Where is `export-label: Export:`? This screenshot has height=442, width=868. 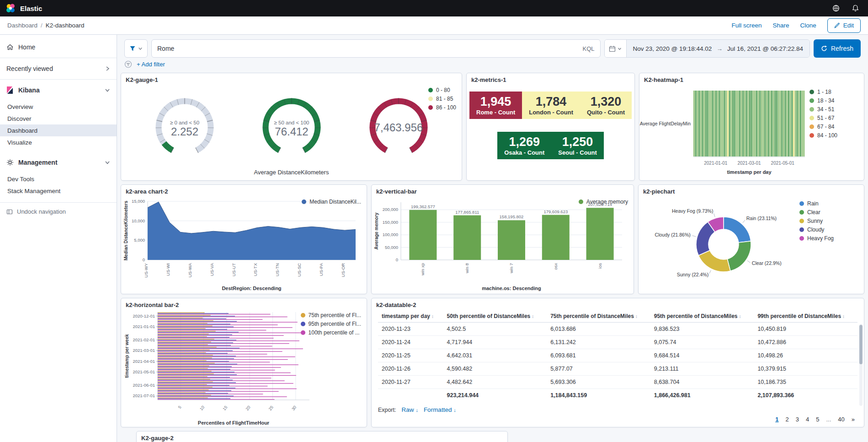
export-label: Export: is located at coordinates (387, 410).